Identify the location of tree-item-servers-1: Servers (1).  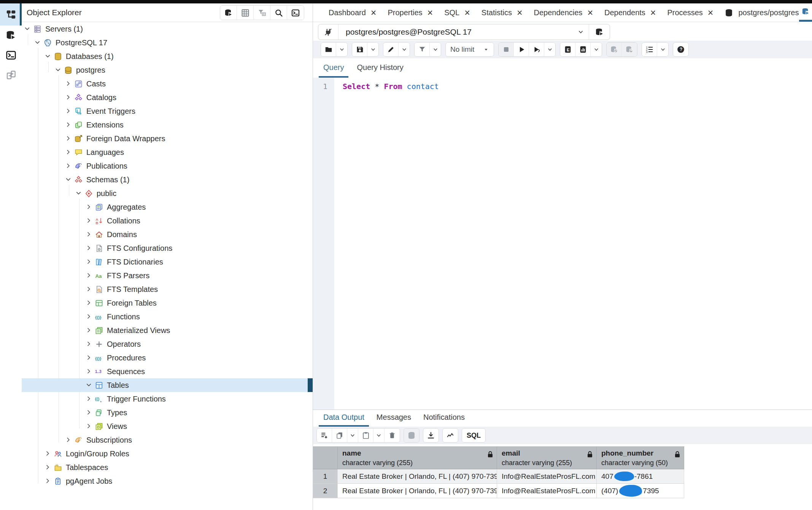
(167, 29).